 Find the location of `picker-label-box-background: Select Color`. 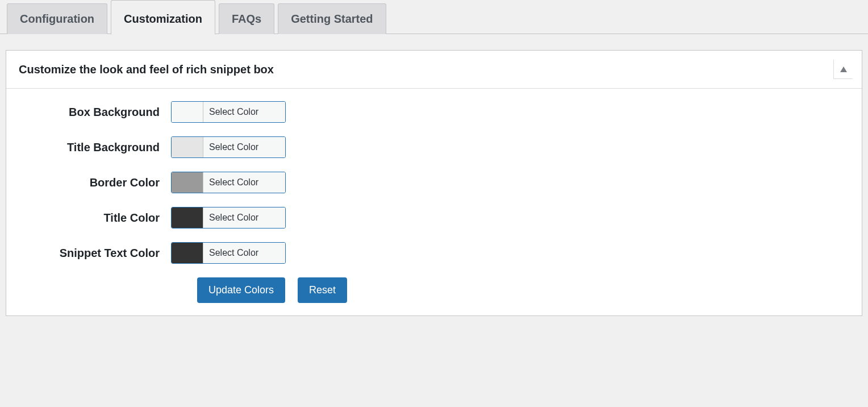

picker-label-box-background: Select Color is located at coordinates (244, 112).